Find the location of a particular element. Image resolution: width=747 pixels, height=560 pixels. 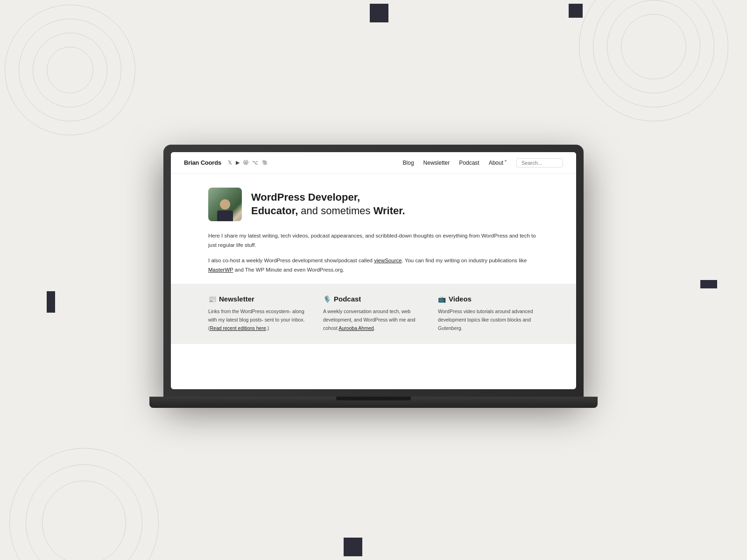

videos-card-title: 📺 Videos is located at coordinates (488, 299).